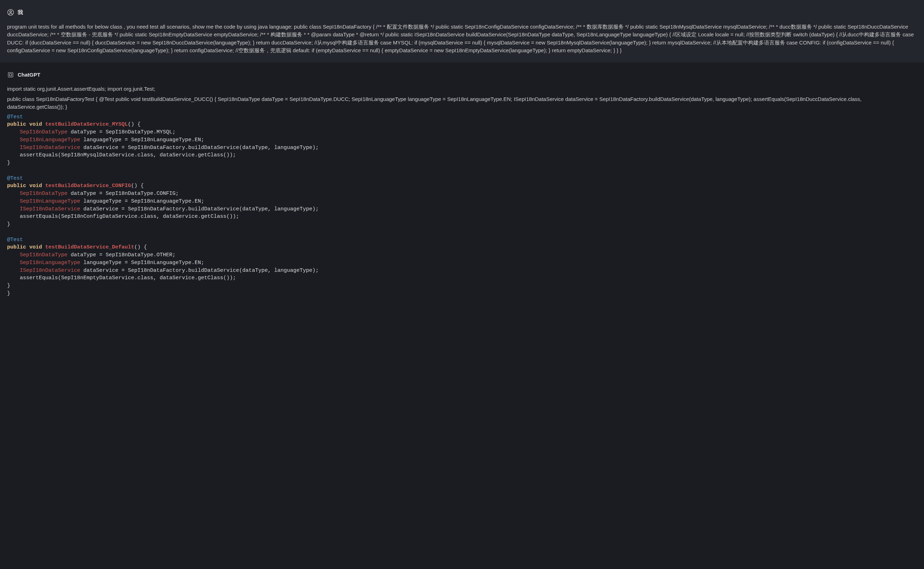  Describe the element at coordinates (462, 75) in the screenshot. I see `assistant-header: ChatGPT` at that location.